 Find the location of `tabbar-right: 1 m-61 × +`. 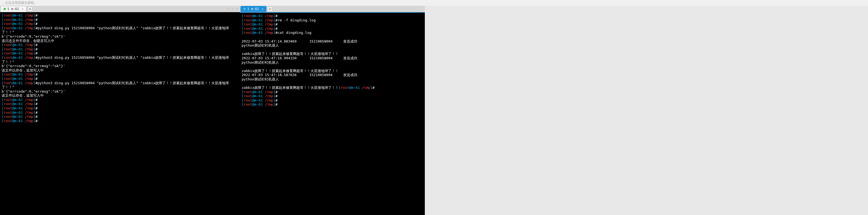

tabbar-right: 1 m-61 × + is located at coordinates (332, 9).